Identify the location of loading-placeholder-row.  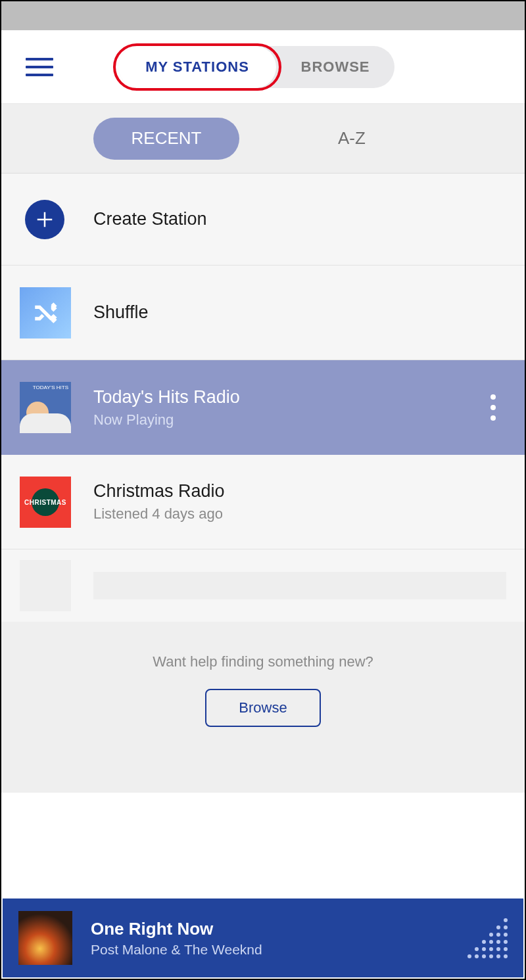
(263, 586).